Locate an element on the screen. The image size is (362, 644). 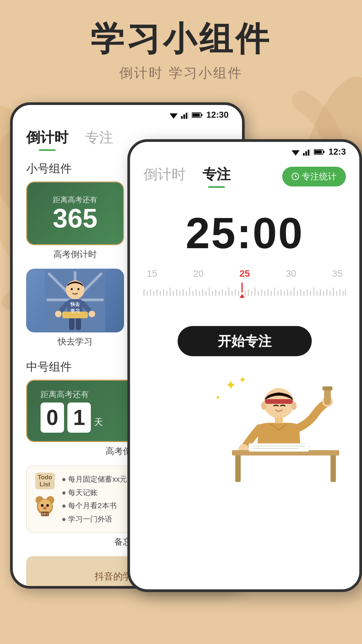
front-tab-countdown: 倒计时 is located at coordinates (165, 176).